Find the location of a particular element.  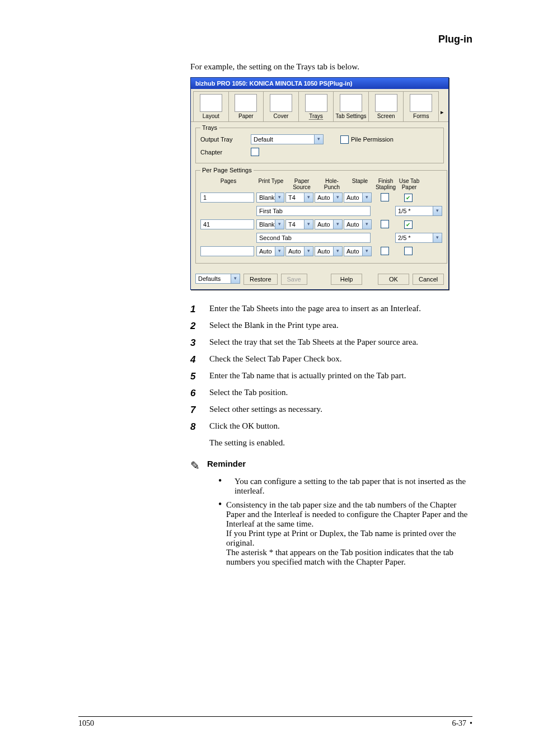

step-8: 8Click the OK button. is located at coordinates (331, 427).